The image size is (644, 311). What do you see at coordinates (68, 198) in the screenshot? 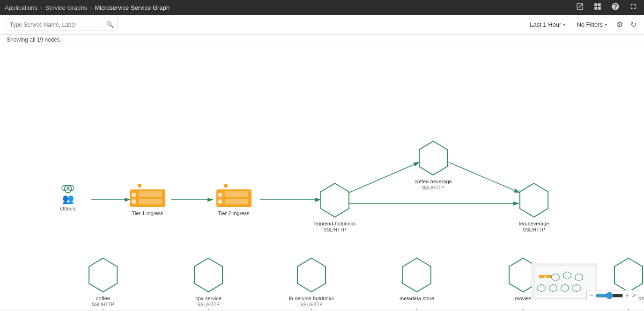
I see `node-others: 👥 Others` at bounding box center [68, 198].